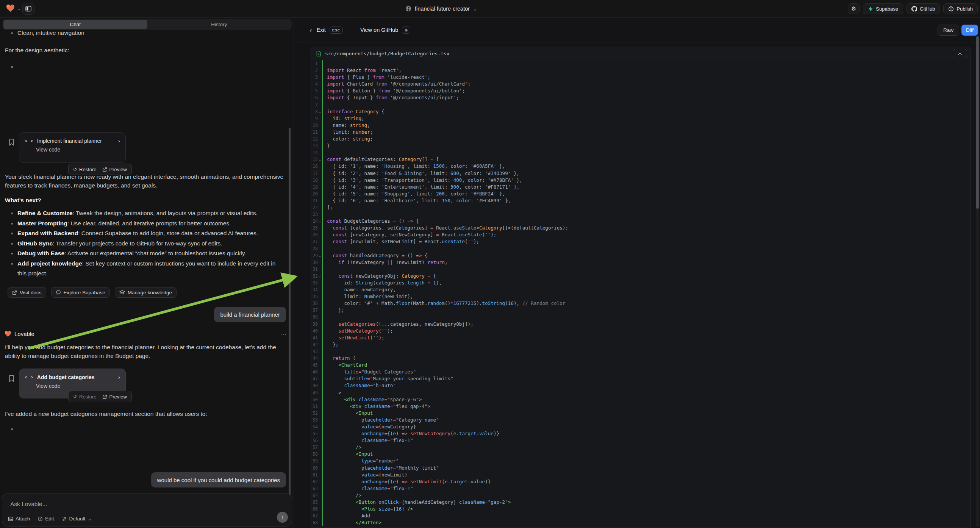 This screenshot has height=528, width=980. What do you see at coordinates (14, 8) in the screenshot?
I see `lovable-logo: ⌄` at bounding box center [14, 8].